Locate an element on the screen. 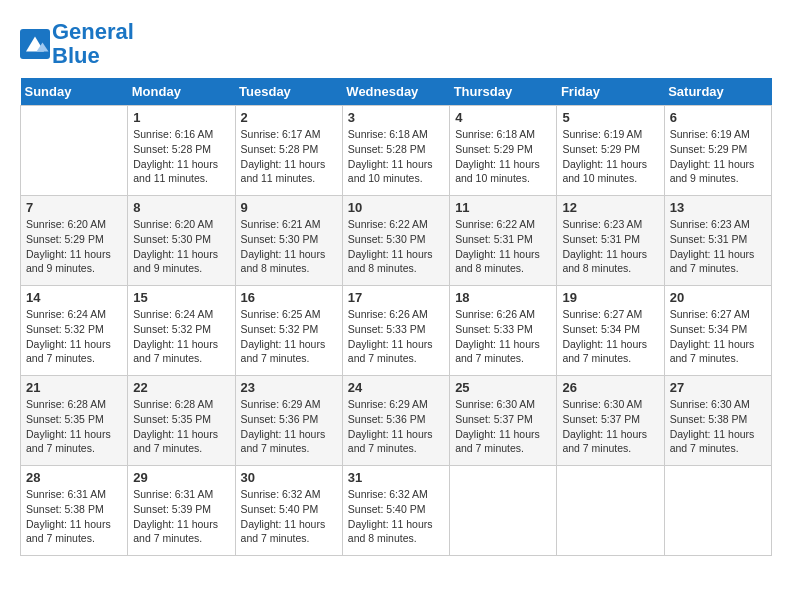 This screenshot has width=792, height=612. day-number: 15 is located at coordinates (181, 298).